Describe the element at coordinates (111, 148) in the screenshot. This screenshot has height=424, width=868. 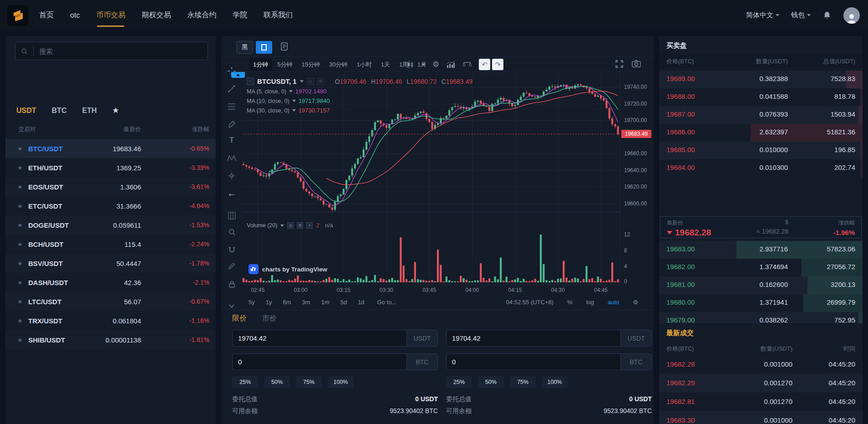
I see `pair-row: ★BTC/USDT19683.46-0.65%` at that location.